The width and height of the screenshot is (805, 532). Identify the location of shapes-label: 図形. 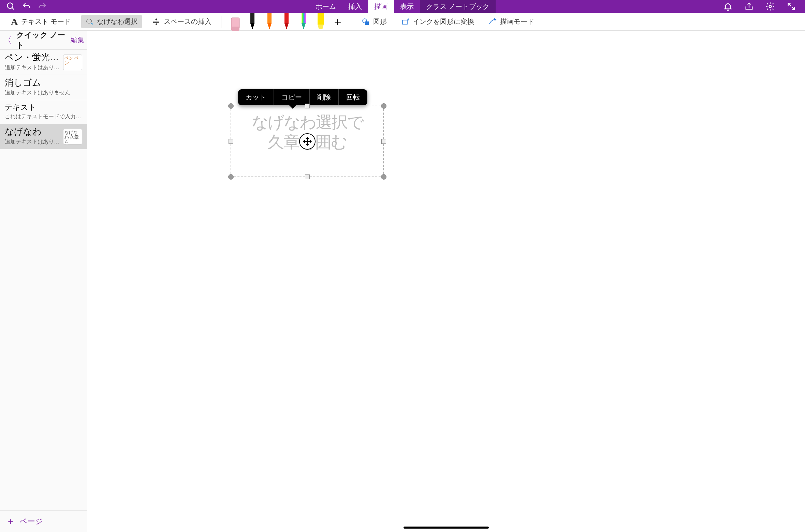
(380, 22).